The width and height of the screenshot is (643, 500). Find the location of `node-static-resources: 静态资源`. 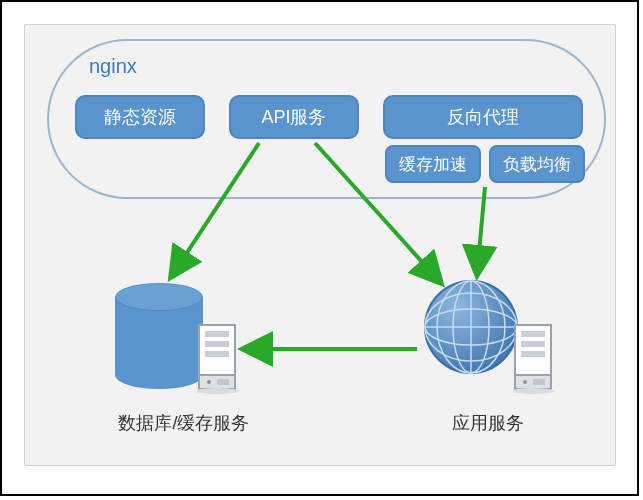

node-static-resources: 静态资源 is located at coordinates (140, 117).